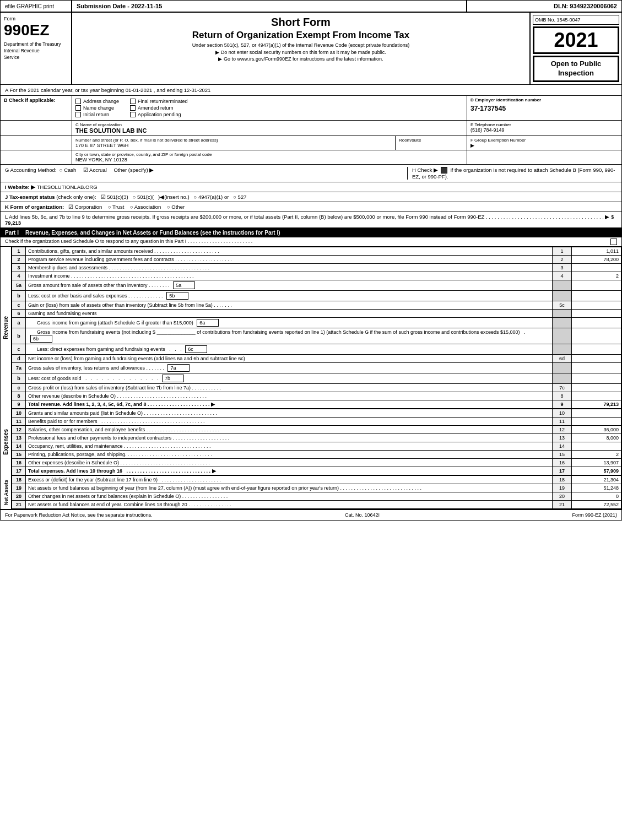 The height and width of the screenshot is (840, 622). I want to click on table-row: 17 Total expenses. Add lines 10 through …, so click(317, 472).